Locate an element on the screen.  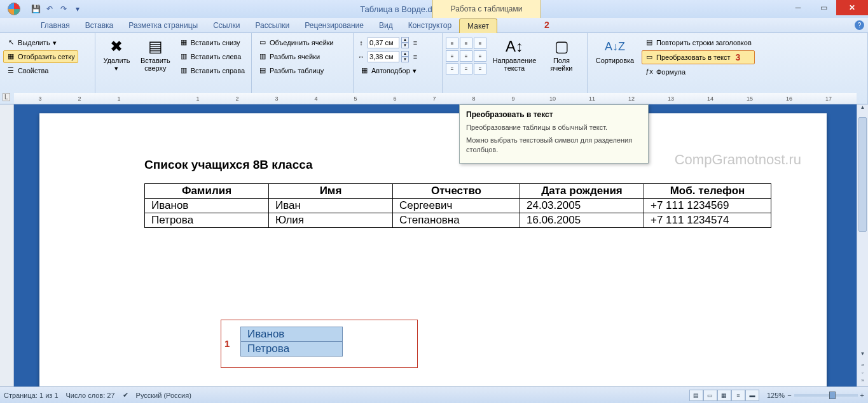
outline-view: ≡ is located at coordinates (738, 395).